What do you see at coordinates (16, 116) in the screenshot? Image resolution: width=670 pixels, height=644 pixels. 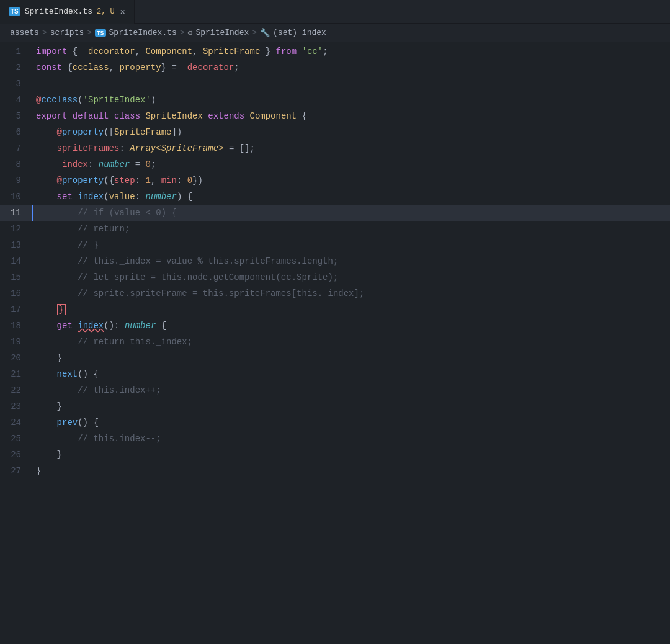 I see `line-num-5: 5` at bounding box center [16, 116].